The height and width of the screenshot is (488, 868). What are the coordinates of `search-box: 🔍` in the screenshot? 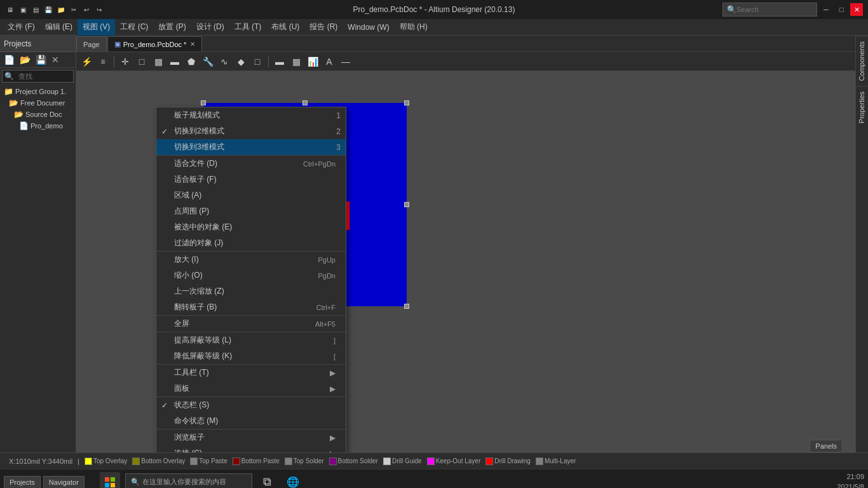 It's located at (770, 10).